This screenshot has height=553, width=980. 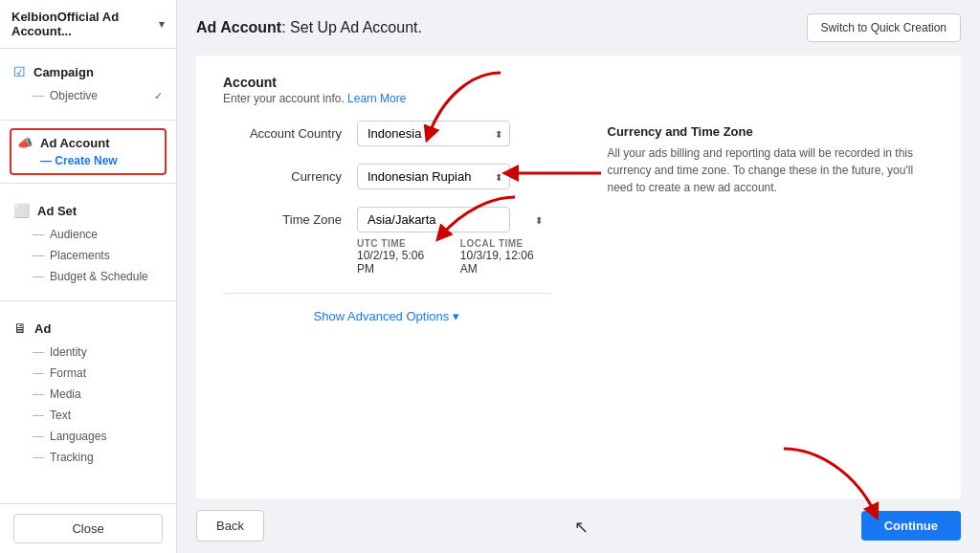 What do you see at coordinates (88, 436) in the screenshot?
I see `sidebar-sub-languages: — Languages` at bounding box center [88, 436].